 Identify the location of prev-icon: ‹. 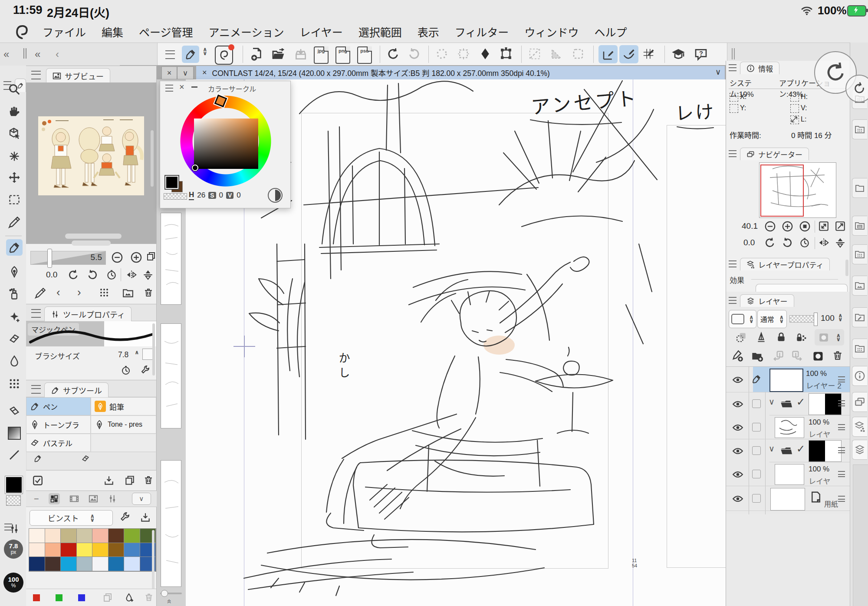
(58, 293).